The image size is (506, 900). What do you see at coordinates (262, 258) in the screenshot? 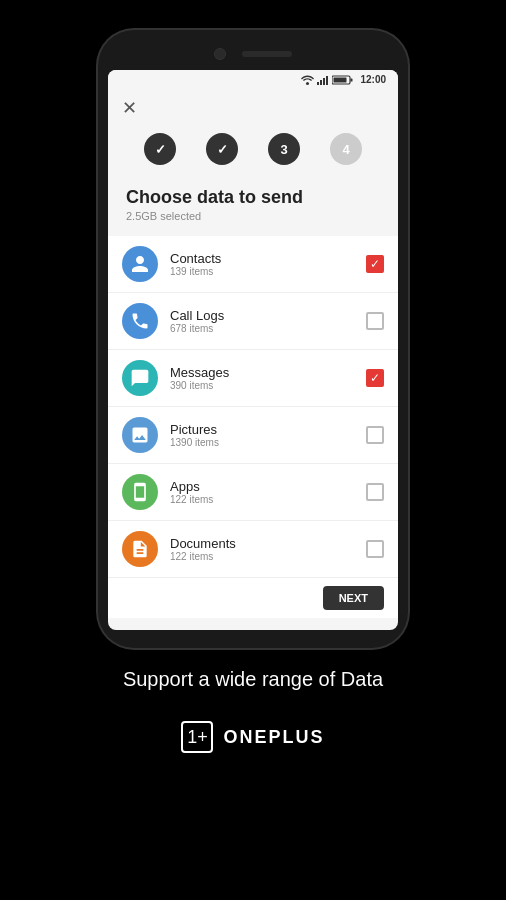
I see `contacts-name: Contacts` at bounding box center [262, 258].